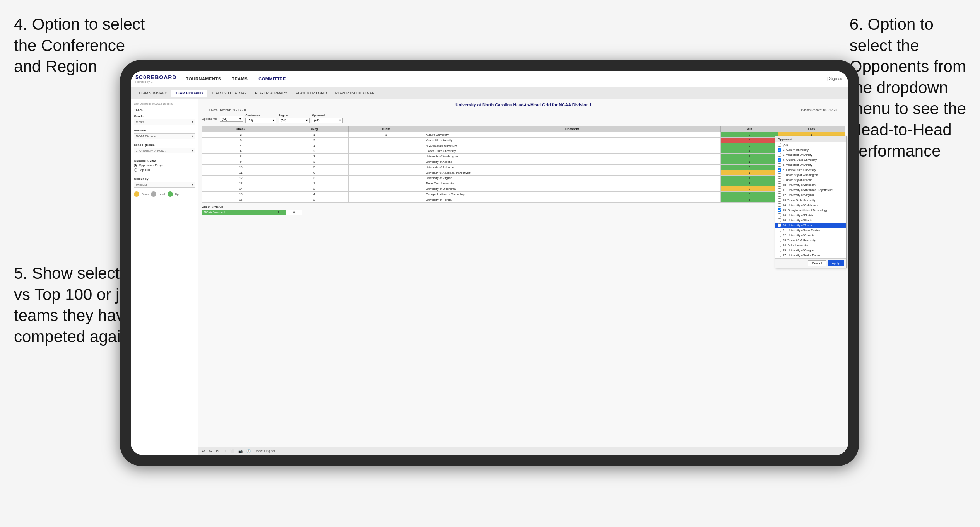  What do you see at coordinates (523, 194) in the screenshot?
I see `table-row: 15 4 Georgia Institute of Technology 5 0` at bounding box center [523, 194].